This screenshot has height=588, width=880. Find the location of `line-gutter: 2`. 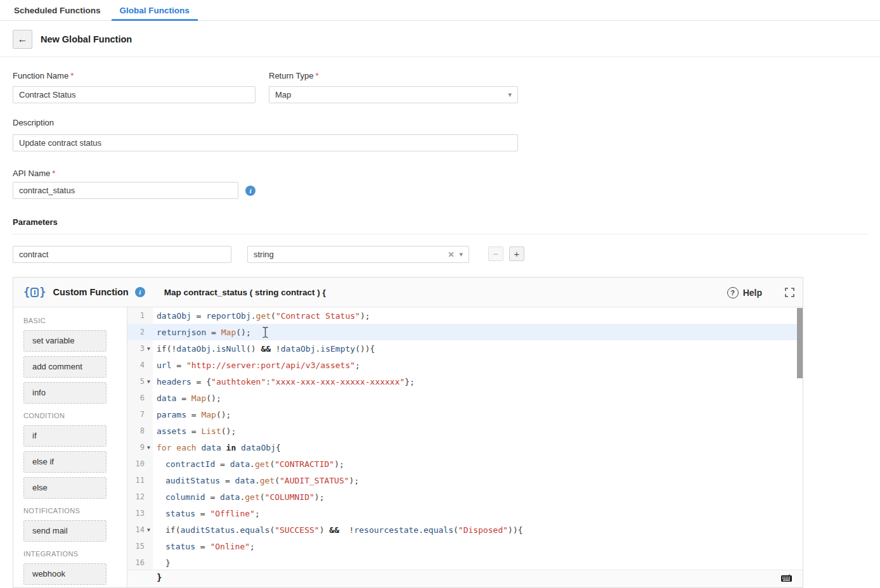

line-gutter: 2 is located at coordinates (140, 332).